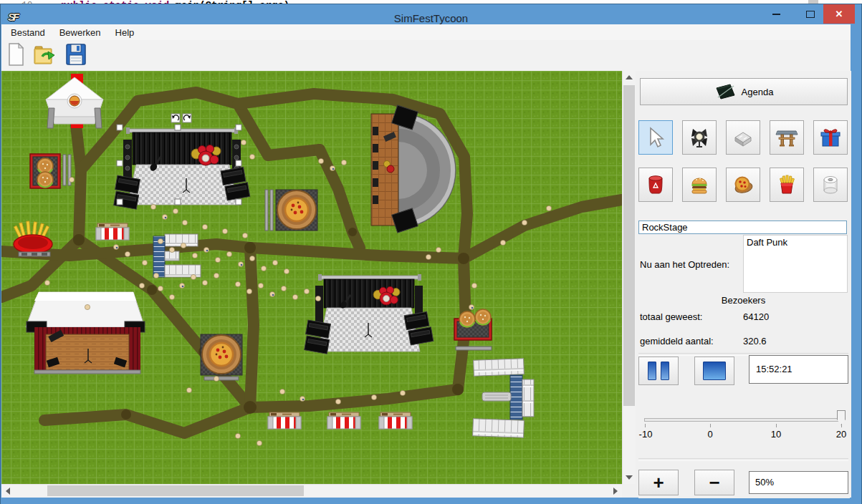 Image resolution: width=862 pixels, height=504 pixels. I want to click on separator, so click(744, 460).